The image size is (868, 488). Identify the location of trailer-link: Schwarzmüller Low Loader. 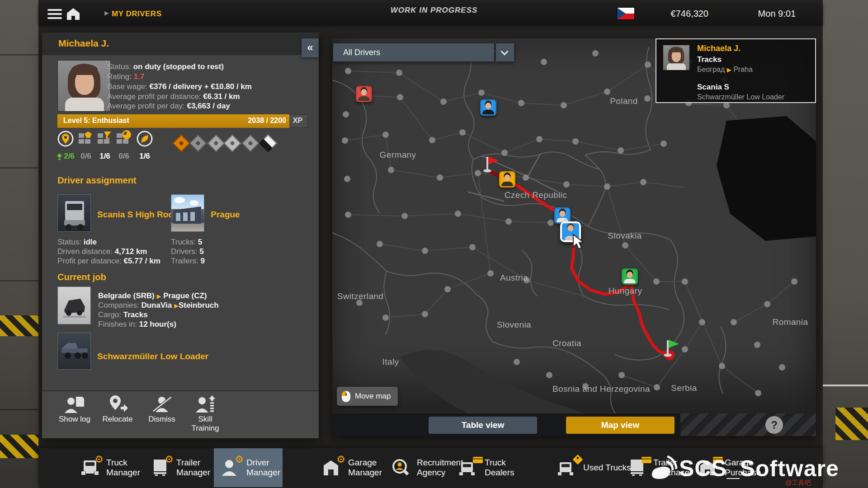
(153, 357).